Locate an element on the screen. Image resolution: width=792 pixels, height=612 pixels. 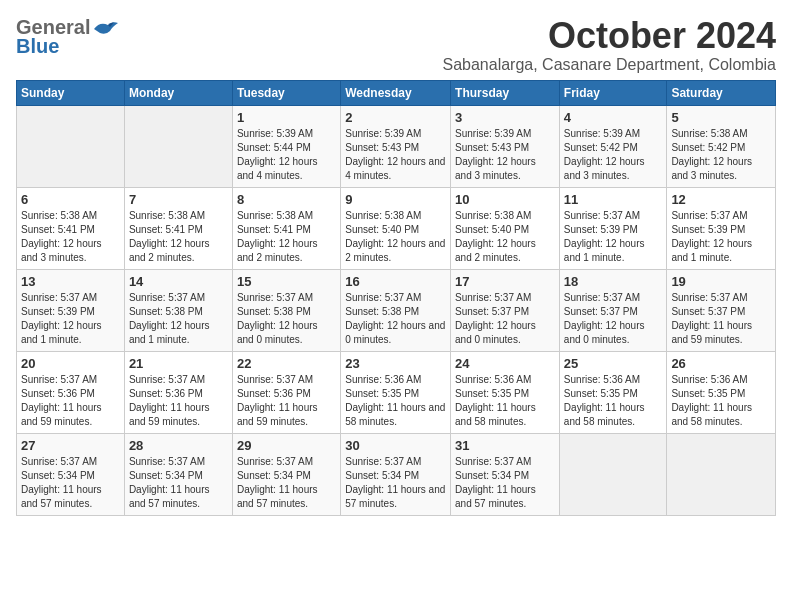
calendar-cell: 31Sunrise: 5:37 AM Sunset: 5:34 PM Dayli… is located at coordinates (506, 474).